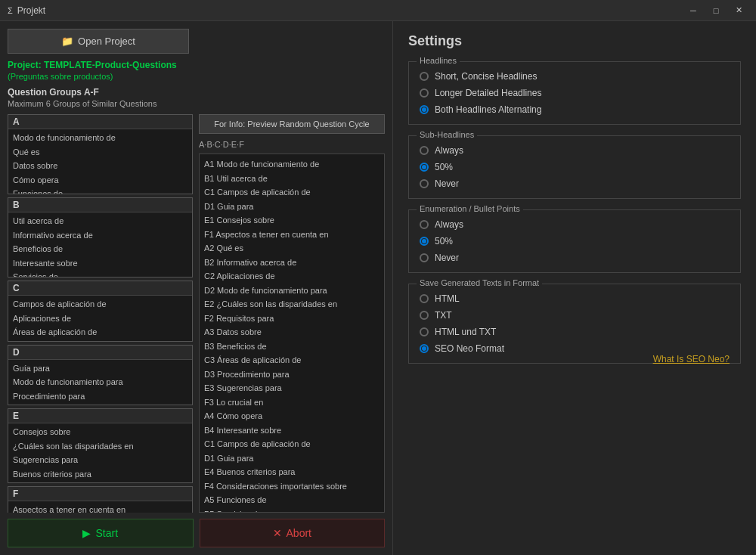  I want to click on radio-circle-seo_neo, so click(424, 349).